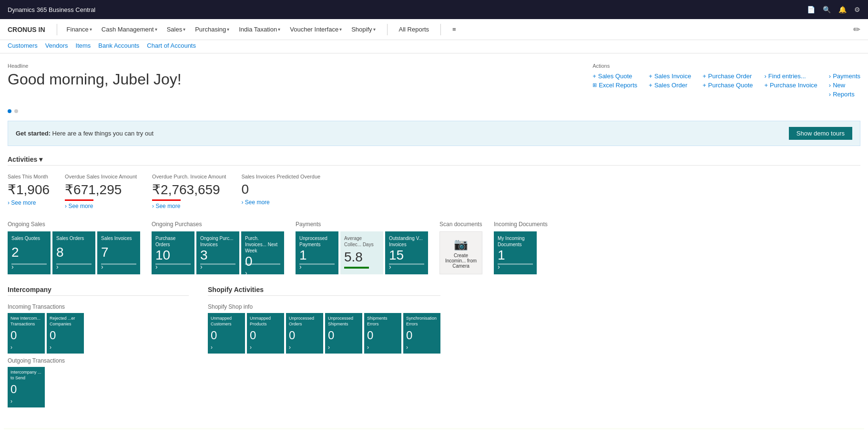  Describe the element at coordinates (57, 46) in the screenshot. I see `quicklink-vendors: Vendors` at that location.